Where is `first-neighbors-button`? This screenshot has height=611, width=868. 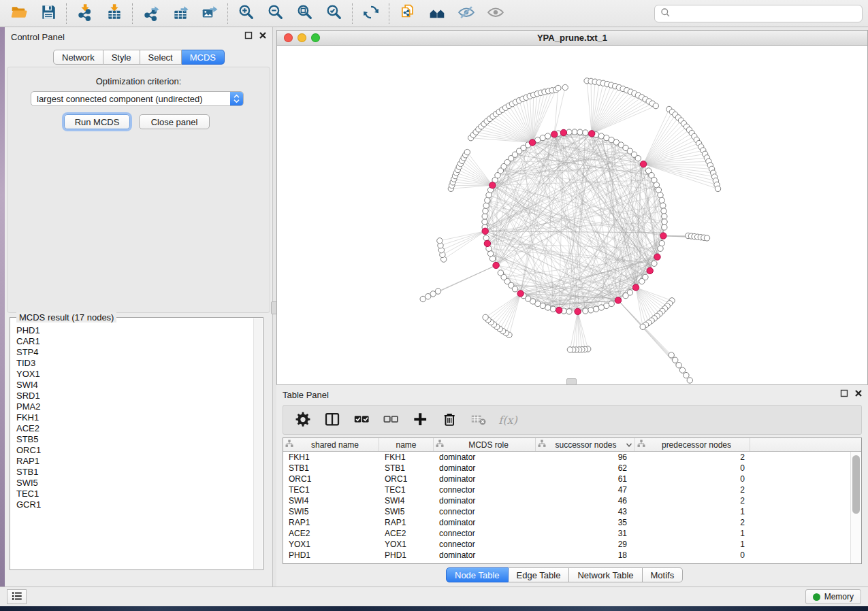
first-neighbors-button is located at coordinates (437, 14).